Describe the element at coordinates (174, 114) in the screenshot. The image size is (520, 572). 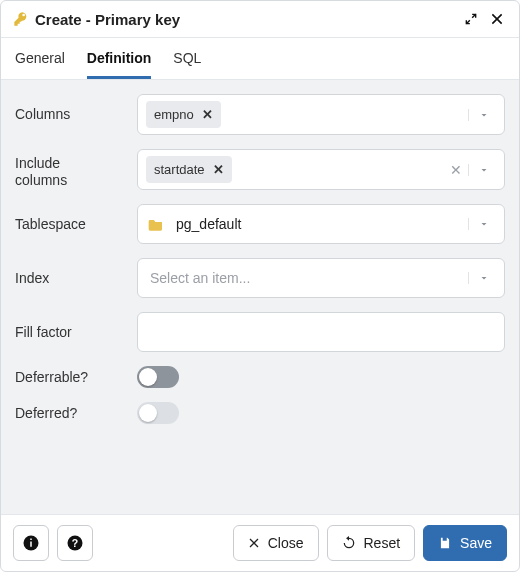
I see `chip-label: empno` at that location.